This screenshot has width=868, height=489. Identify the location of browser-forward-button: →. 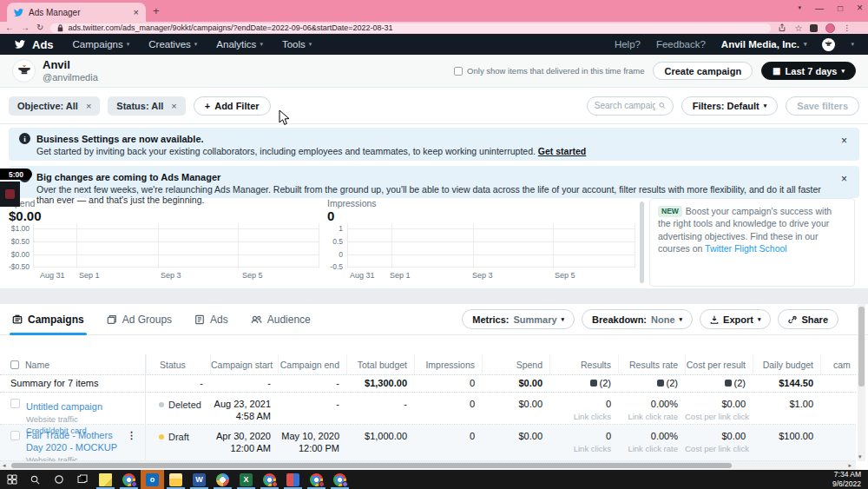
(25, 28).